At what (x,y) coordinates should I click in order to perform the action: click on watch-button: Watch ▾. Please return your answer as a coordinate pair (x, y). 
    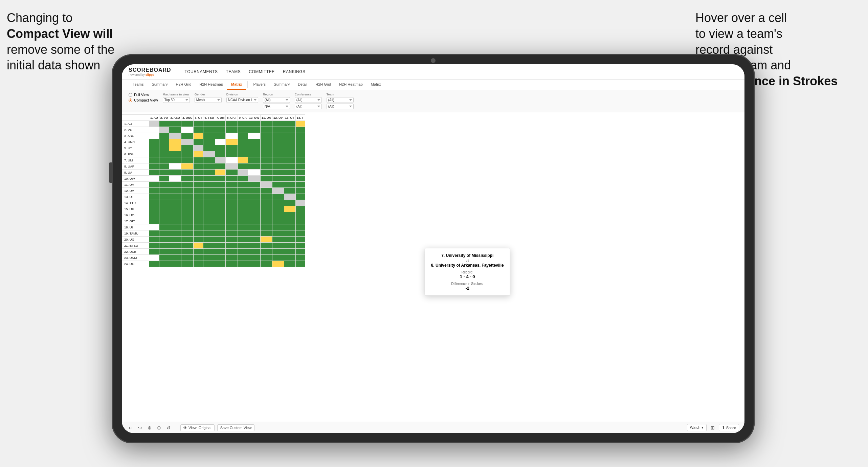
    Looking at the image, I should click on (697, 428).